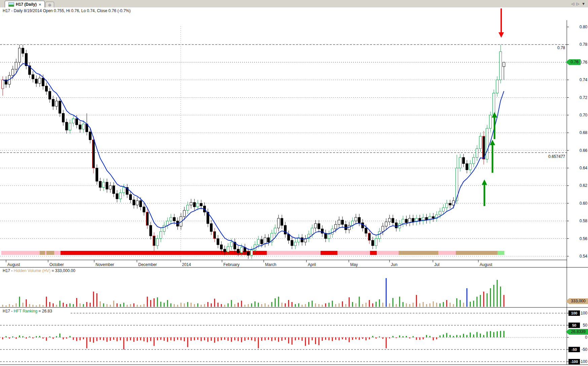 Image resolution: width=588 pixels, height=366 pixels. What do you see at coordinates (40, 5) in the screenshot?
I see `tab-close-icon: ×` at bounding box center [40, 5].